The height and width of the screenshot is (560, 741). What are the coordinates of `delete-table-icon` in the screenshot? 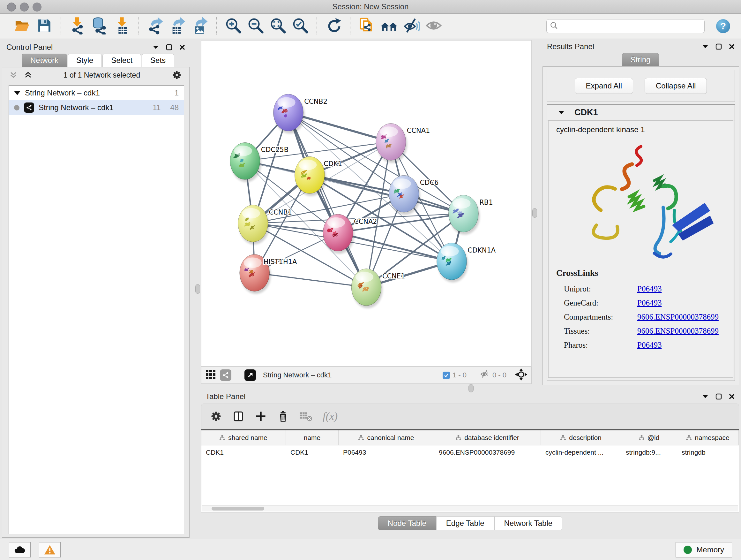 It's located at (306, 416).